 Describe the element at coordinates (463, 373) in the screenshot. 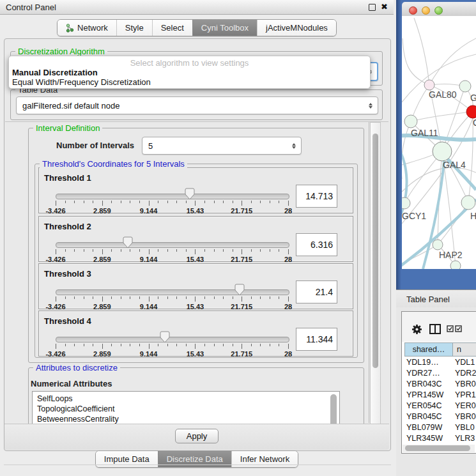

I see `table-cell: YDR2` at that location.